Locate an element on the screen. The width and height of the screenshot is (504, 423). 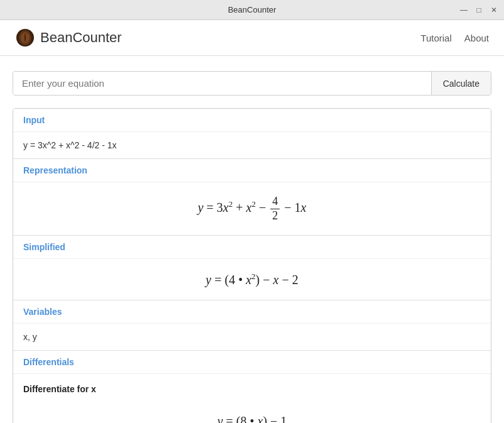
window-title: BeanCounter is located at coordinates (253, 10).